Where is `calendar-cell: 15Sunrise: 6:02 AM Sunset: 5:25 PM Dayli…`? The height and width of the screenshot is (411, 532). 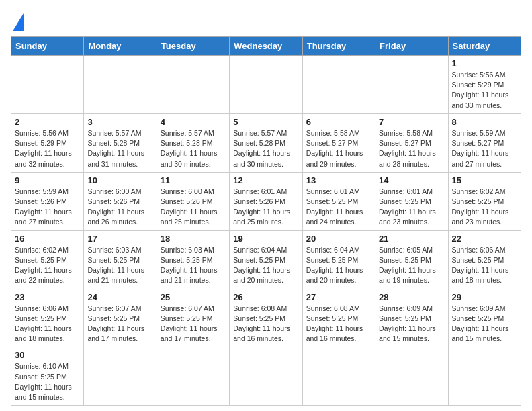 calendar-cell: 15Sunrise: 6:02 AM Sunset: 5:25 PM Dayli… is located at coordinates (484, 201).